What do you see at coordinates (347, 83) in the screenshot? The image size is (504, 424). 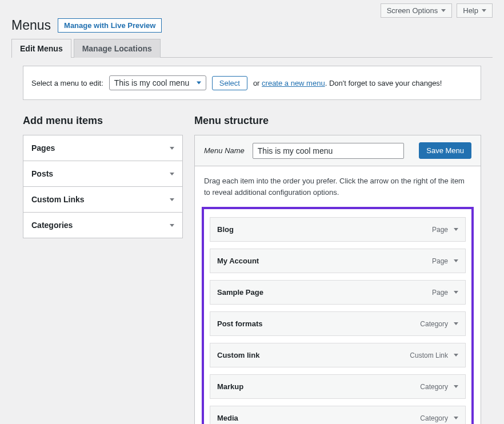 I see `or-text: or create a new menu. Don't forget to sa…` at bounding box center [347, 83].